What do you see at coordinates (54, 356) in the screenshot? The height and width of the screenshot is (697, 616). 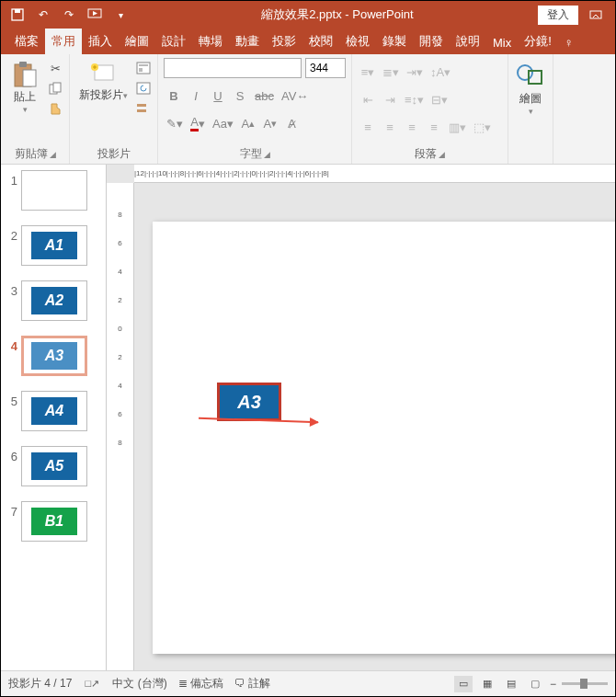 I see `thumb-preview: A3` at bounding box center [54, 356].